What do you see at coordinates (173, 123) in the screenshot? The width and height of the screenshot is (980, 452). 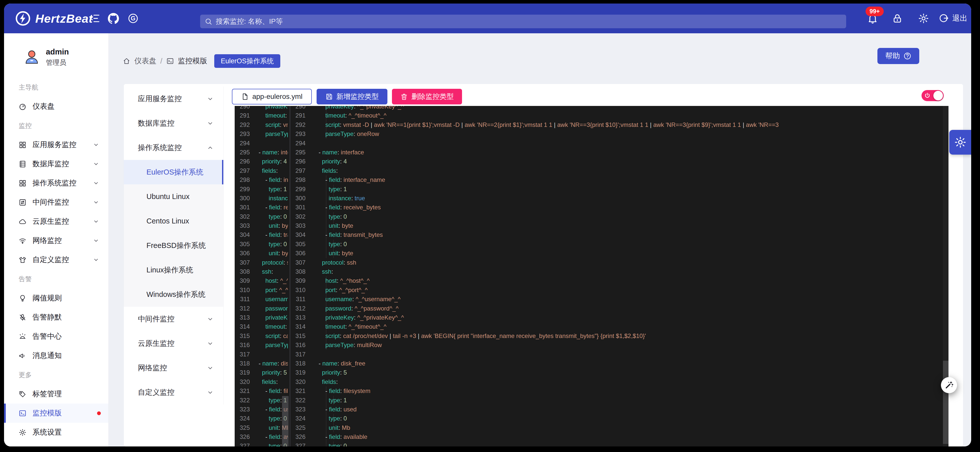 I see `category-item: 数据库监控` at bounding box center [173, 123].